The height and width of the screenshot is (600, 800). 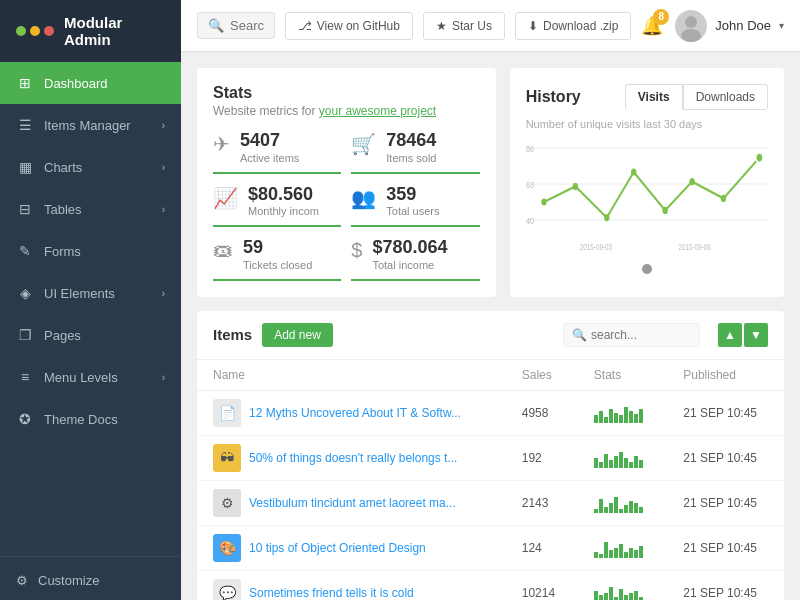 I want to click on sidebar-bottom: ⚙ Customize, so click(x=90, y=576).